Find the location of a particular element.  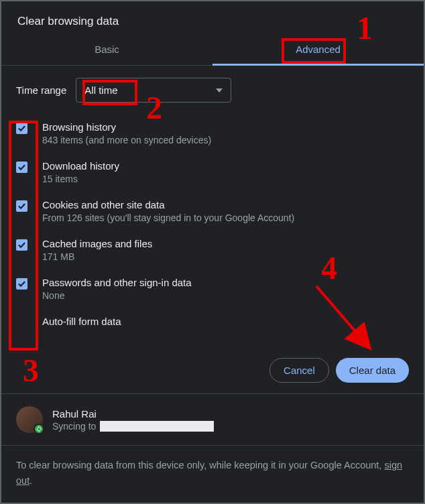

checkbox-cache is located at coordinates (21, 245).